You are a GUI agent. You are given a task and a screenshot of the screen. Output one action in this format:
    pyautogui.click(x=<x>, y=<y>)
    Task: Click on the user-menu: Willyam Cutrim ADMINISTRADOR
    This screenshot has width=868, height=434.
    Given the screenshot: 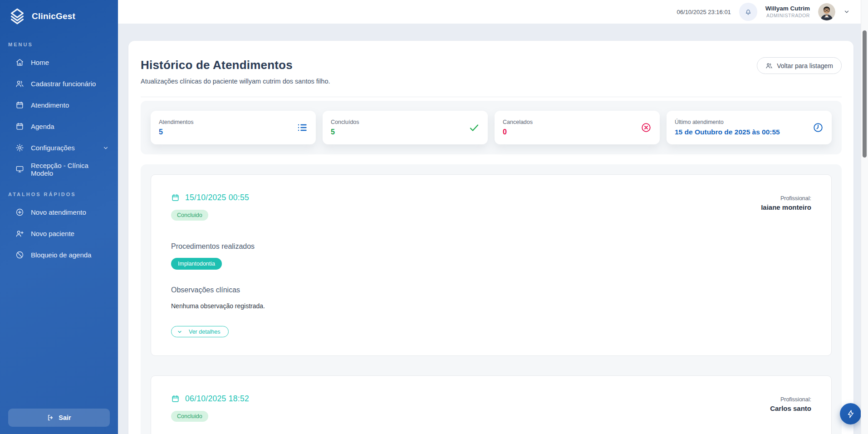 What is the action you would take?
    pyautogui.click(x=788, y=12)
    